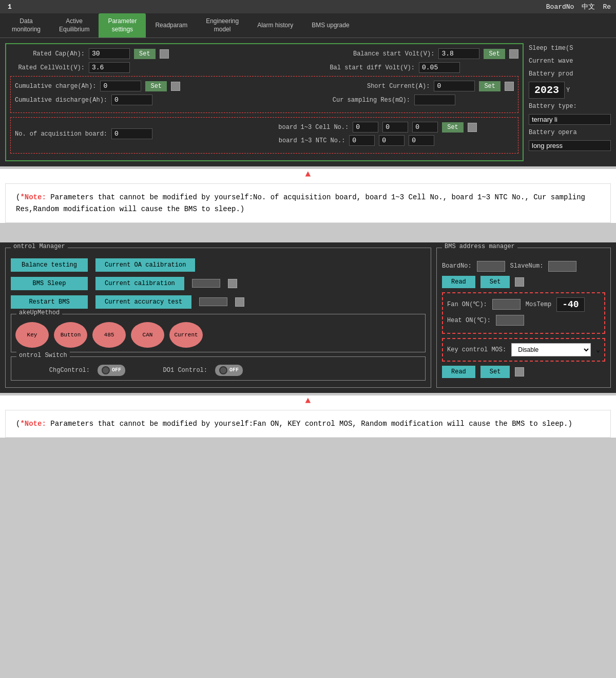  What do you see at coordinates (144, 302) in the screenshot?
I see `current-accuracy-test-button: Current accuracy test` at bounding box center [144, 302].